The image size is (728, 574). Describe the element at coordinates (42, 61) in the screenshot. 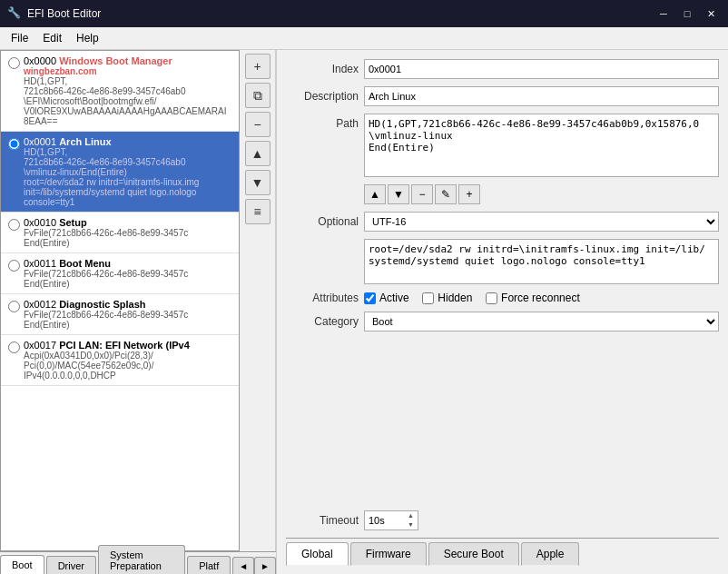

I see `entry-index: 0x0000` at that location.